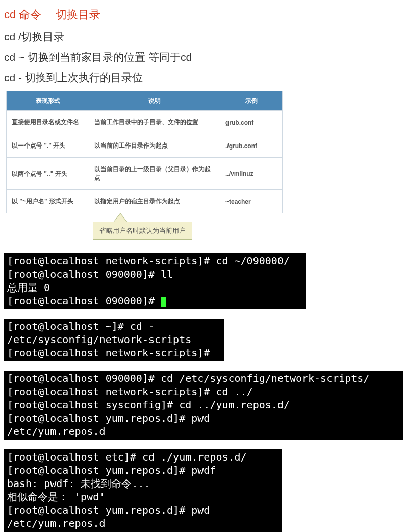 The image size is (406, 532). What do you see at coordinates (155, 146) in the screenshot?
I see `cell-desc: 以当前的工作目录作为起点` at bounding box center [155, 146].